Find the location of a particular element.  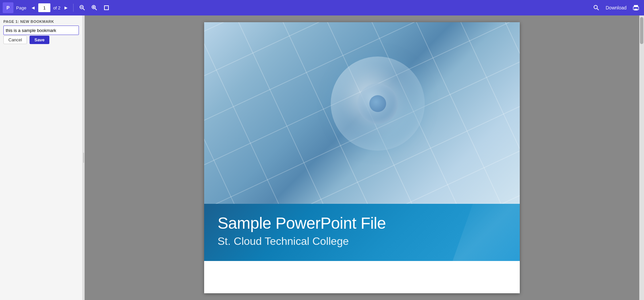

search-icon is located at coordinates (596, 8).